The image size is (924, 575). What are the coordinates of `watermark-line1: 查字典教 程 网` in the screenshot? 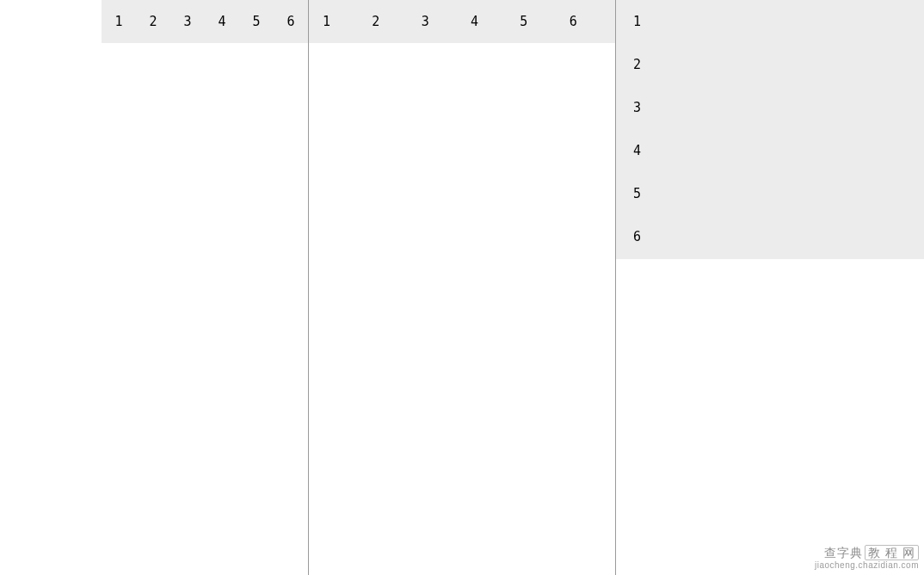 It's located at (867, 553).